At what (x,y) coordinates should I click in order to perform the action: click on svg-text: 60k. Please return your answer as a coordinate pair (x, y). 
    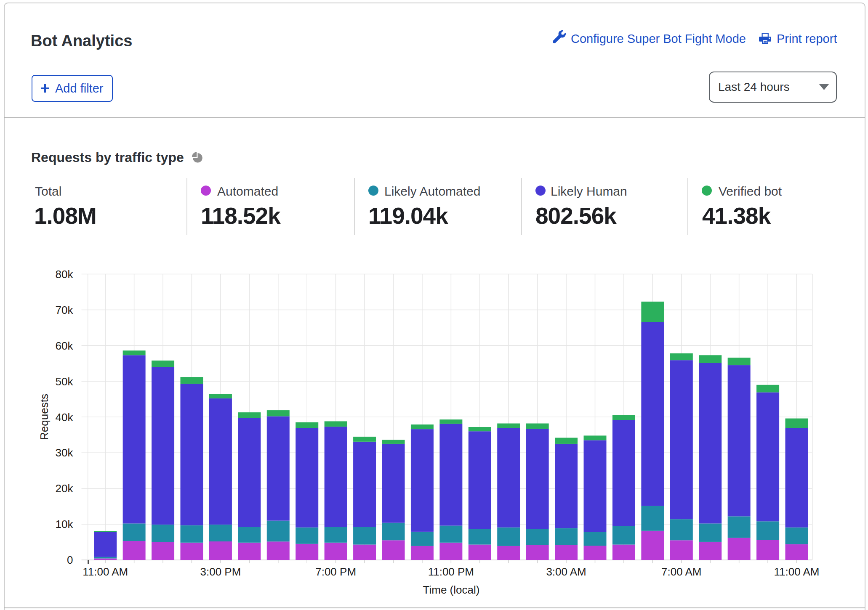
    Looking at the image, I should click on (65, 346).